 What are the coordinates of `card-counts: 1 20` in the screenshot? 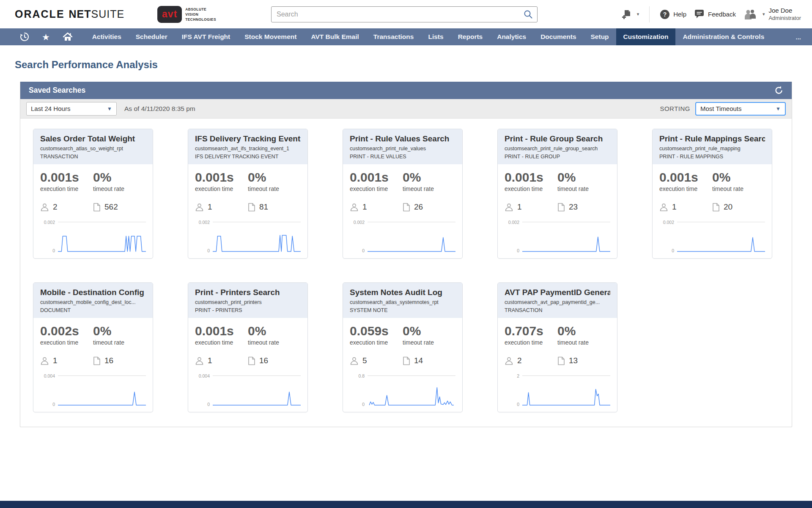 It's located at (712, 207).